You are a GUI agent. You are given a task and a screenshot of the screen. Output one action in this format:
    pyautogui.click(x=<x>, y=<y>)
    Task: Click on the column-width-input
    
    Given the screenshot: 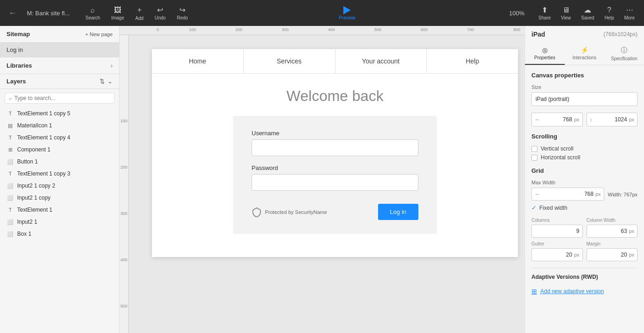 What is the action you would take?
    pyautogui.click(x=609, y=231)
    